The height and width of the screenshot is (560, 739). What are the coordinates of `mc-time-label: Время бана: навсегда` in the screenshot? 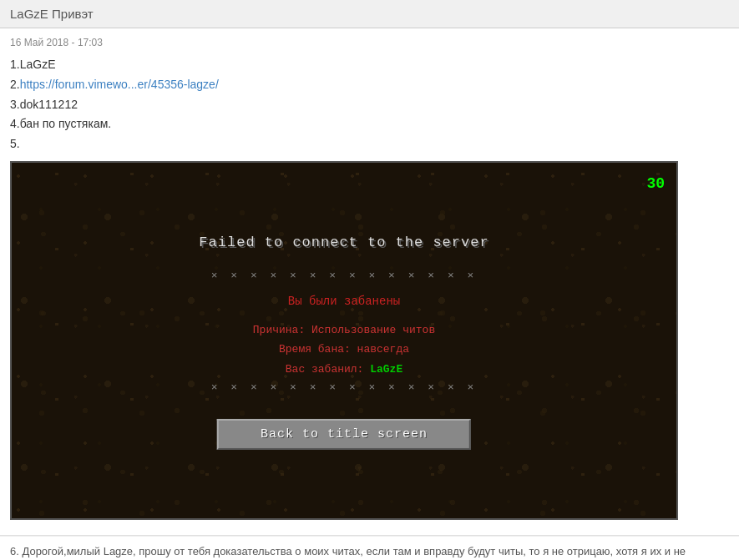 It's located at (344, 349).